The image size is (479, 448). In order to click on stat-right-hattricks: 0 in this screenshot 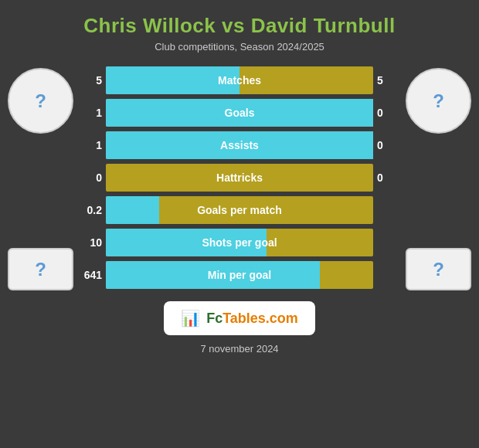, I will do `click(386, 178)`.